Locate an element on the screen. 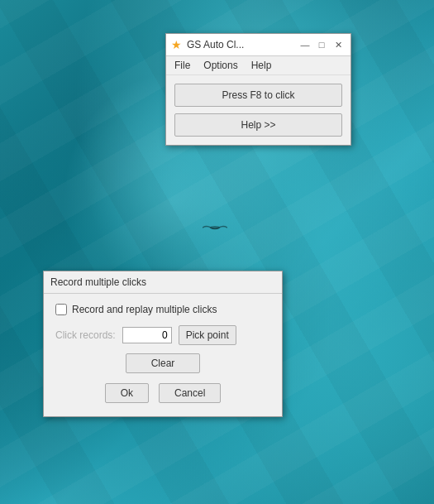  clear-row: Clear is located at coordinates (163, 363).